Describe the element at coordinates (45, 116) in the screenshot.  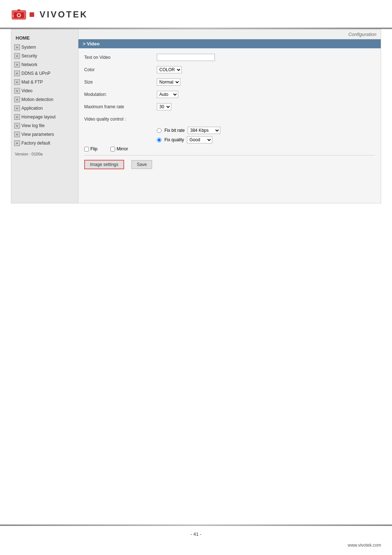
I see `sidebar: HOME + System + Security + Network + DDN…` at that location.